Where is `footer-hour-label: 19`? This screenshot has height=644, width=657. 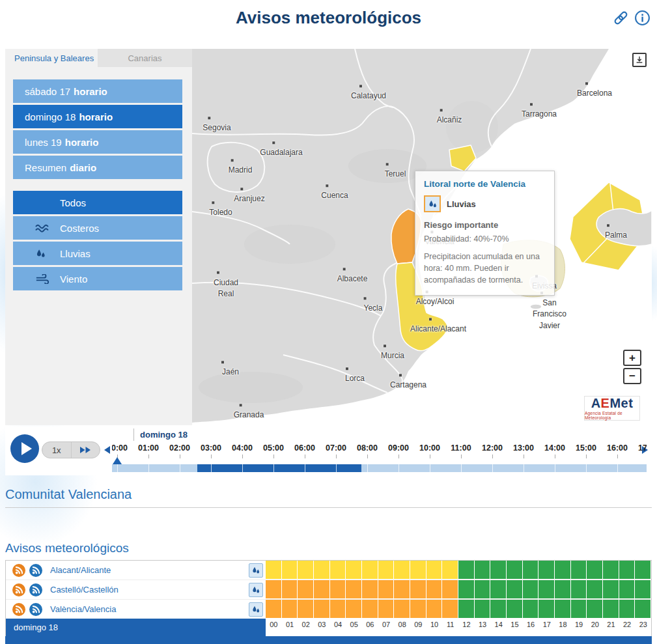 footer-hour-label: 19 is located at coordinates (580, 628).